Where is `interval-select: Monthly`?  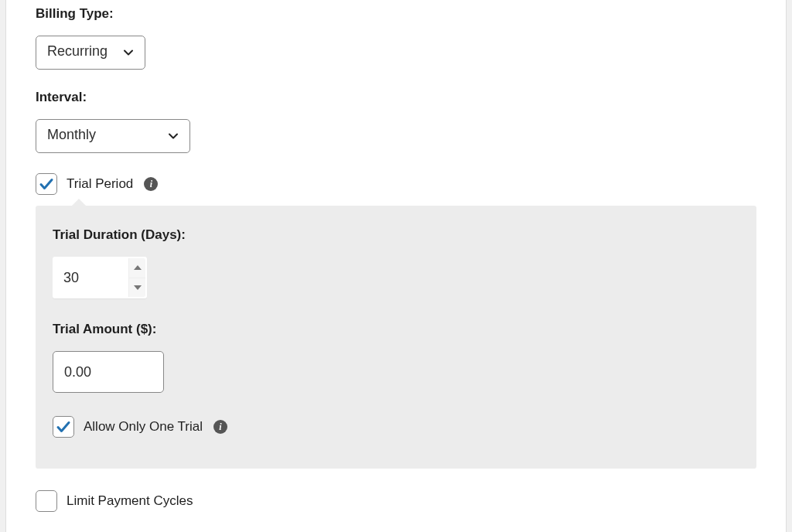 interval-select: Monthly is located at coordinates (113, 136).